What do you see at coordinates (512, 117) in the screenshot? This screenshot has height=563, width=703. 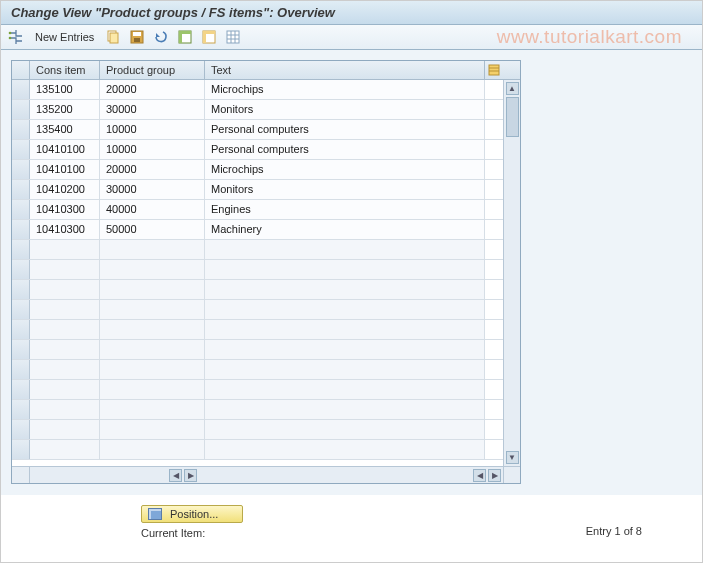 I see `scroll-thumb` at bounding box center [512, 117].